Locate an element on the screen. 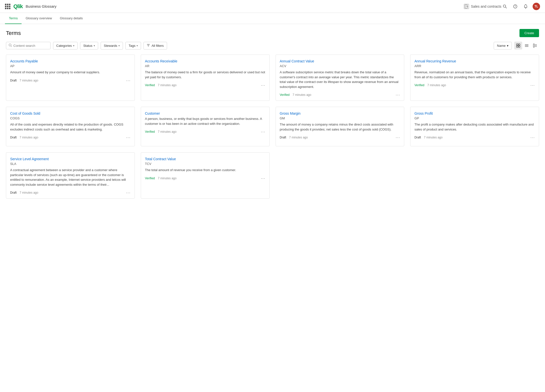  term-card: Total Contract Value TCV The total amoun… is located at coordinates (205, 175).